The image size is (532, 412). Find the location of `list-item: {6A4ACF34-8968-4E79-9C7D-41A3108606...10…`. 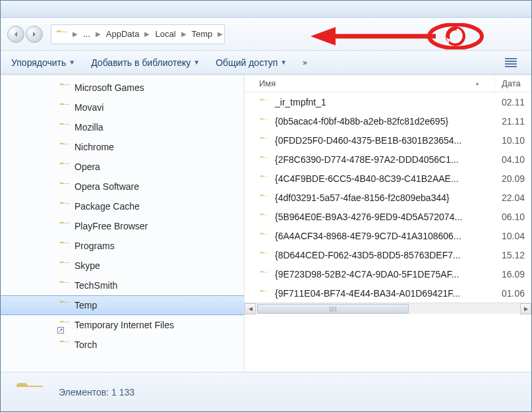

list-item: {6A4ACF34-8968-4E79-9C7D-41A3108606...10… is located at coordinates (388, 236).